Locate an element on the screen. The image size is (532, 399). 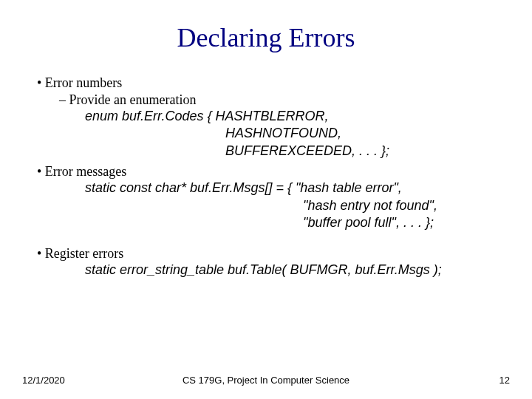
footer-course: CS 179G, Project In Computer Science is located at coordinates (266, 380).